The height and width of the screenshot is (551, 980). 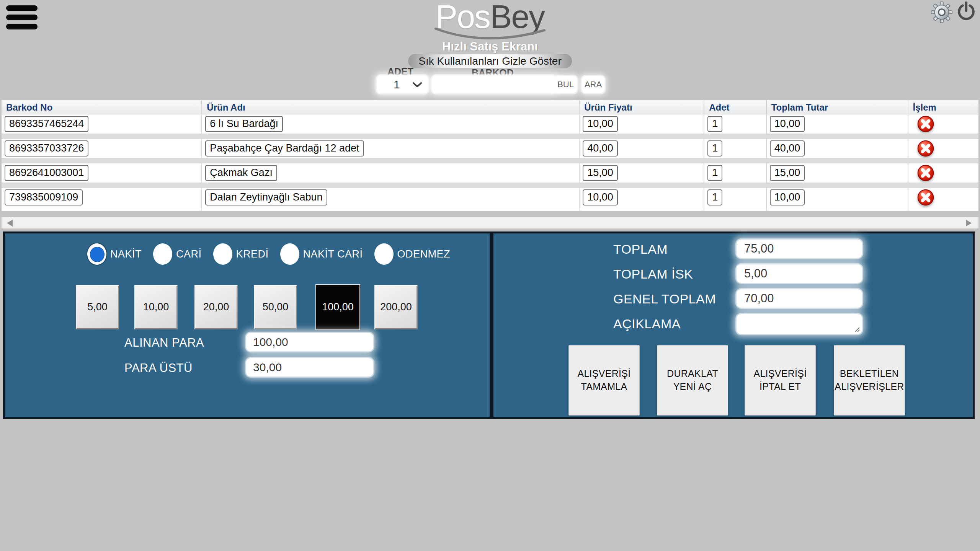 I want to click on urun-adi-cell-input: Çakmak Gazı, so click(x=241, y=173).